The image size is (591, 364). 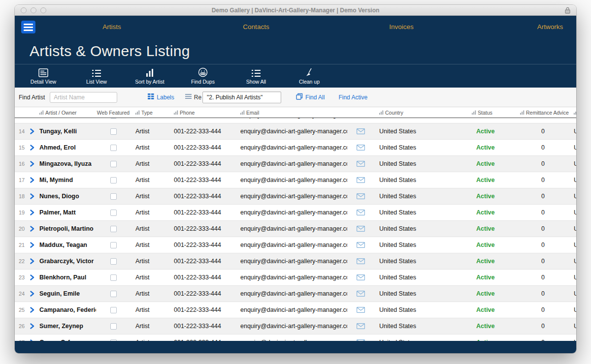 I want to click on row-number: 23, so click(x=22, y=277).